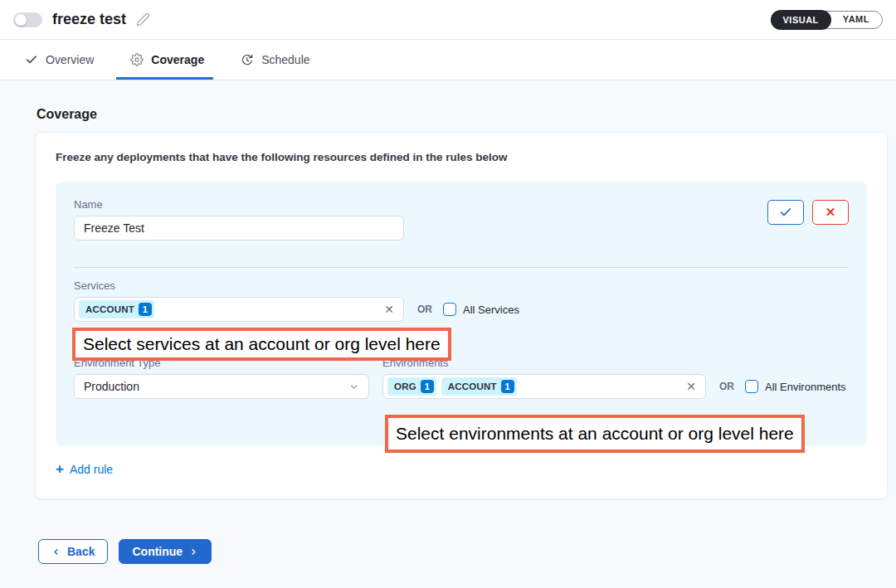  Describe the element at coordinates (73, 552) in the screenshot. I see `back-button: Back` at that location.